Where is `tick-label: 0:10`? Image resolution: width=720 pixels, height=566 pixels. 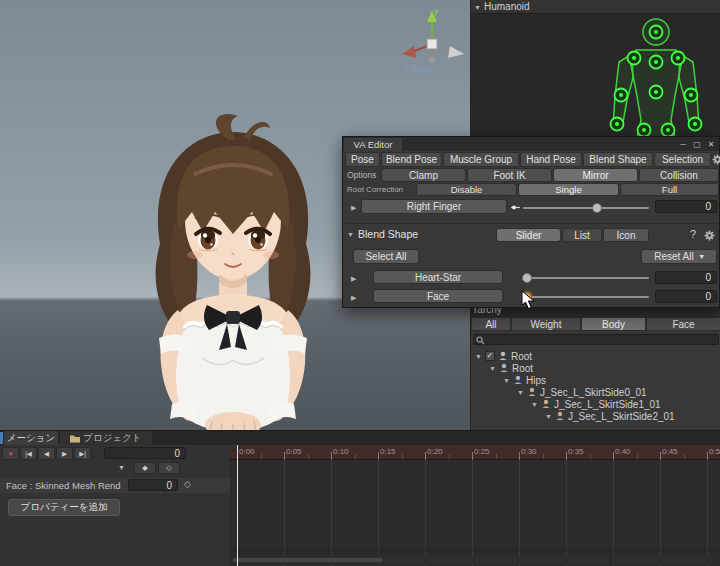
tick-label: 0:10 is located at coordinates (341, 452).